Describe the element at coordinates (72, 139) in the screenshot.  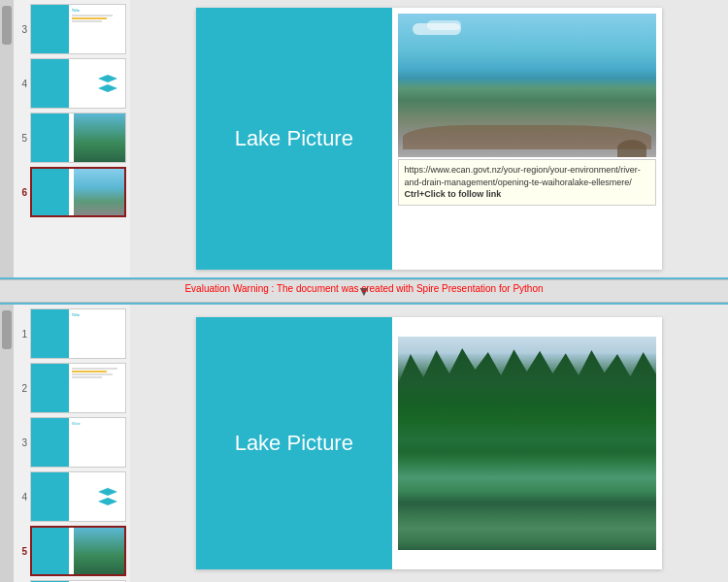
I see `top-slide-panel: 3 Title 4` at that location.